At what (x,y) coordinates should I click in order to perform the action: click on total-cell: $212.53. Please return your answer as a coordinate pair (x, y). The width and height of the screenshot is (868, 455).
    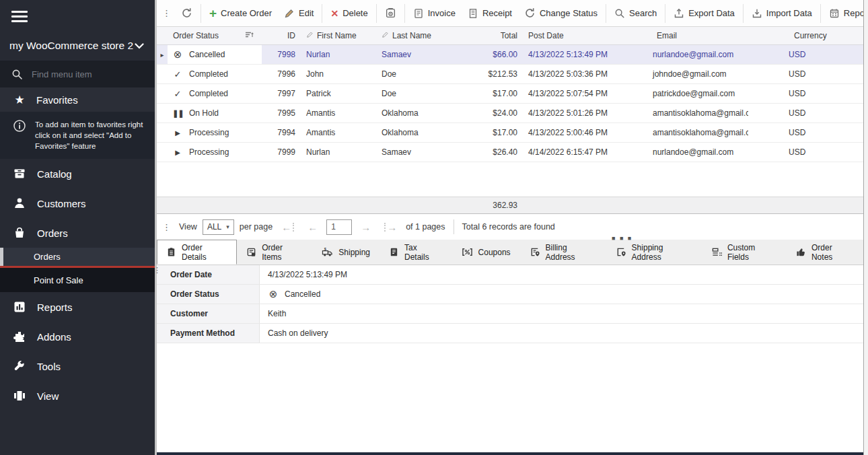
    Looking at the image, I should click on (499, 74).